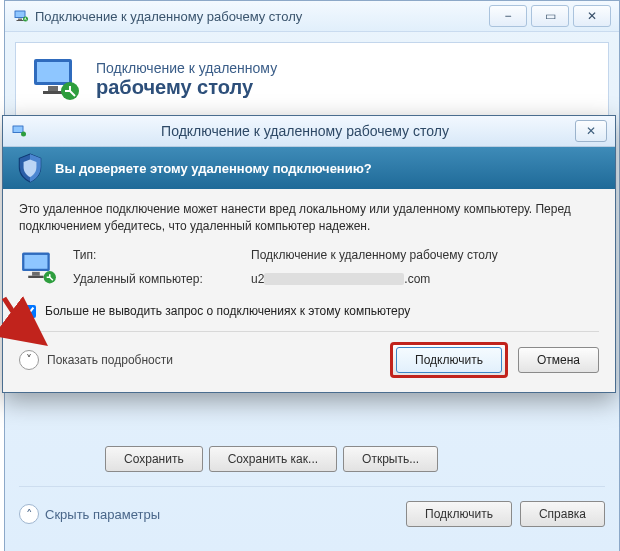 This screenshot has width=620, height=551. What do you see at coordinates (29, 514) in the screenshot?
I see `chevron-up-icon: ˄` at bounding box center [29, 514].